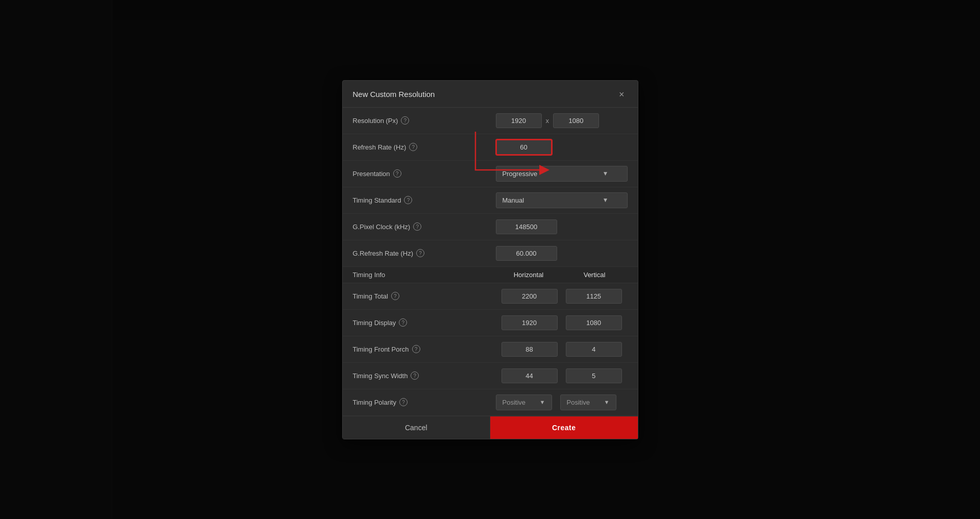 The image size is (980, 519). Describe the element at coordinates (527, 253) in the screenshot. I see `g-refresh-rate-input` at that location.